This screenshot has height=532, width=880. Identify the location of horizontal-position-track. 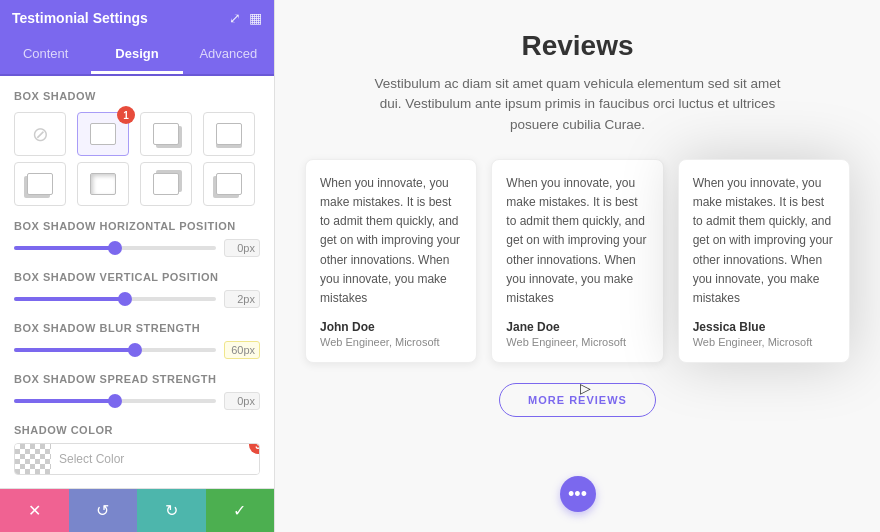
(115, 248).